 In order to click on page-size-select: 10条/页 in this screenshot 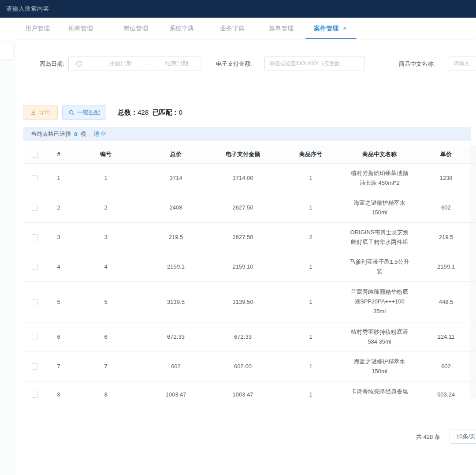, I will do `click(463, 437)`.